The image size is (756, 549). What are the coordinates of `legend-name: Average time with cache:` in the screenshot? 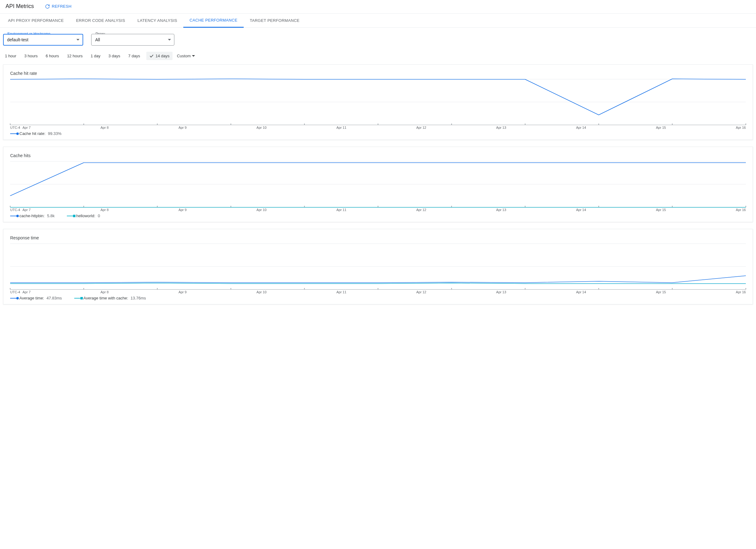 It's located at (106, 298).